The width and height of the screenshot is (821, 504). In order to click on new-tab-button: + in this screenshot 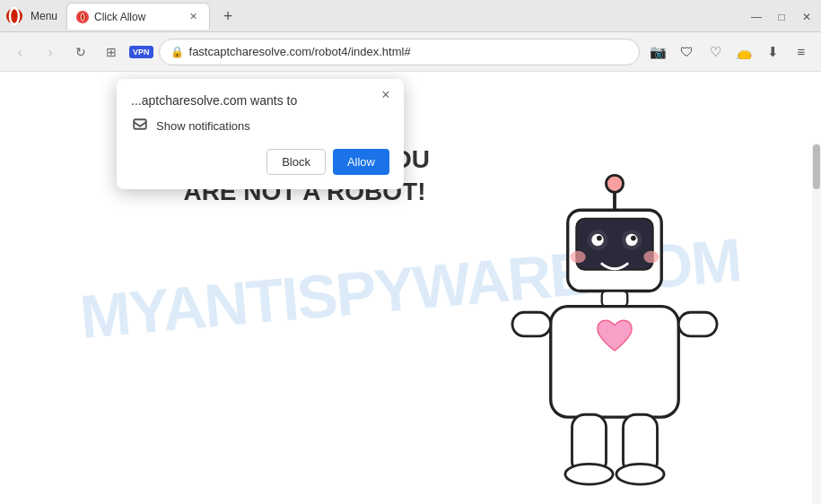, I will do `click(228, 16)`.